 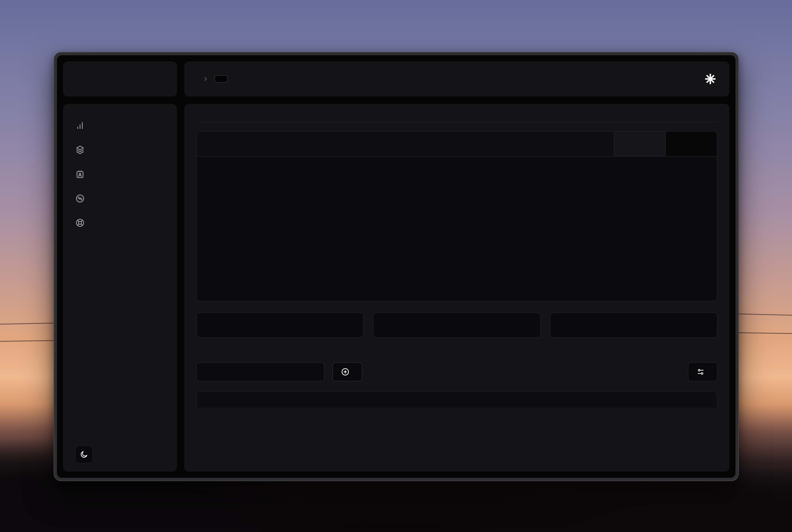 I want to click on filter-leads-input, so click(x=260, y=372).